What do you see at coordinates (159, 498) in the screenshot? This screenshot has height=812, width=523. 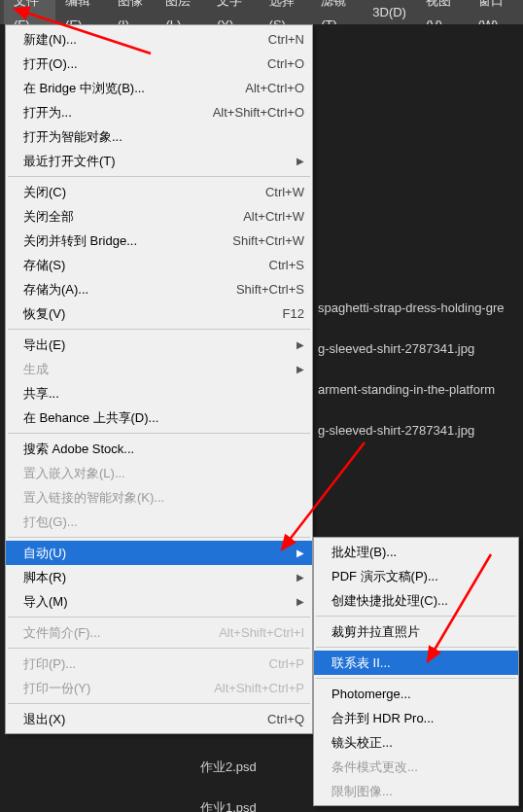 I see `menu-item: 置入链接的智能对象(K)...` at bounding box center [159, 498].